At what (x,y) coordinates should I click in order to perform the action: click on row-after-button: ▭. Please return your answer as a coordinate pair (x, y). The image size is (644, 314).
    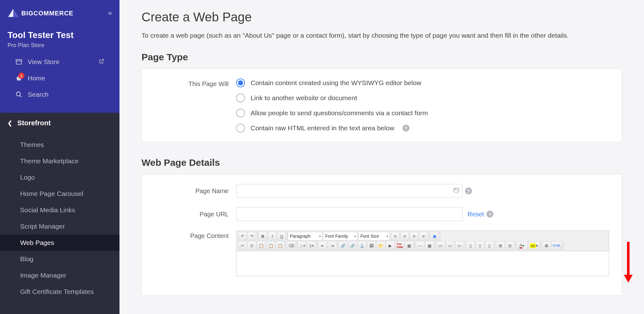
    Looking at the image, I should click on (450, 246).